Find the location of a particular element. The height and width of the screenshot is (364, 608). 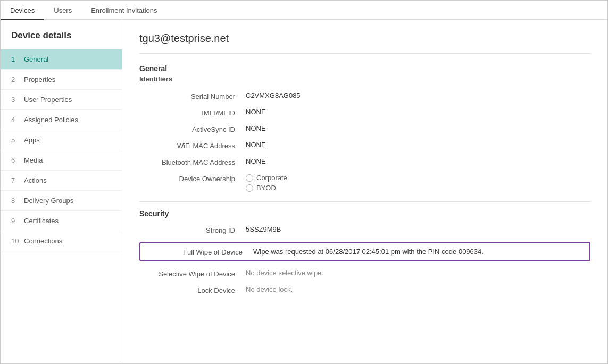

selective-wipe-row: Selective Wipe of Device No device selec… is located at coordinates (365, 273).